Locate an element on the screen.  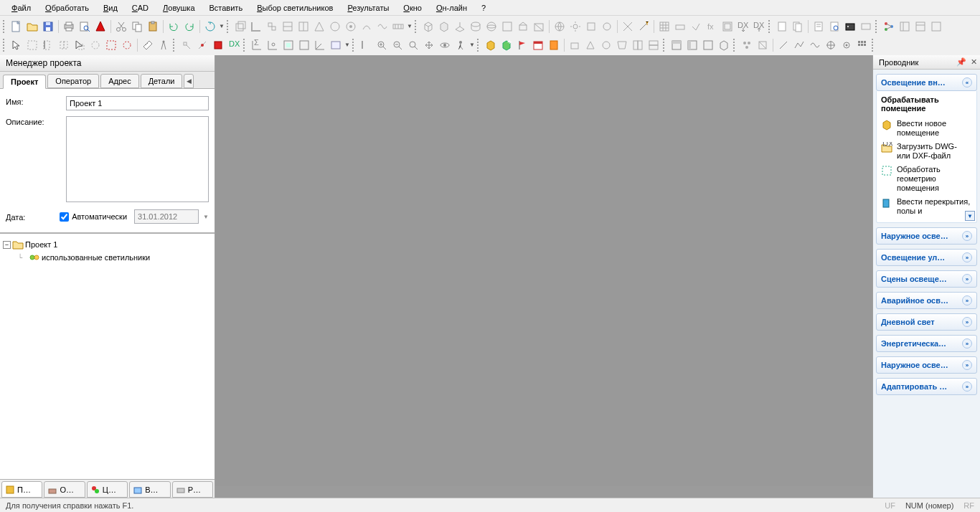
cube-1-icon is located at coordinates (428, 27).